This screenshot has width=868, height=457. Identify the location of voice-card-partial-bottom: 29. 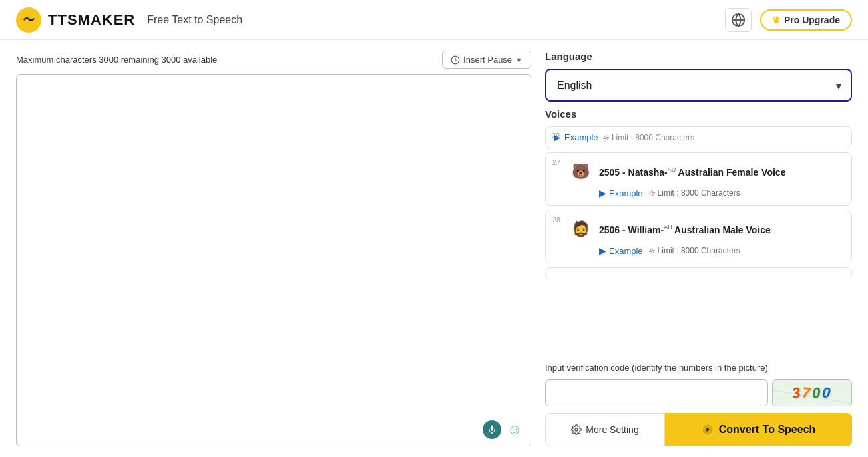
(698, 273).